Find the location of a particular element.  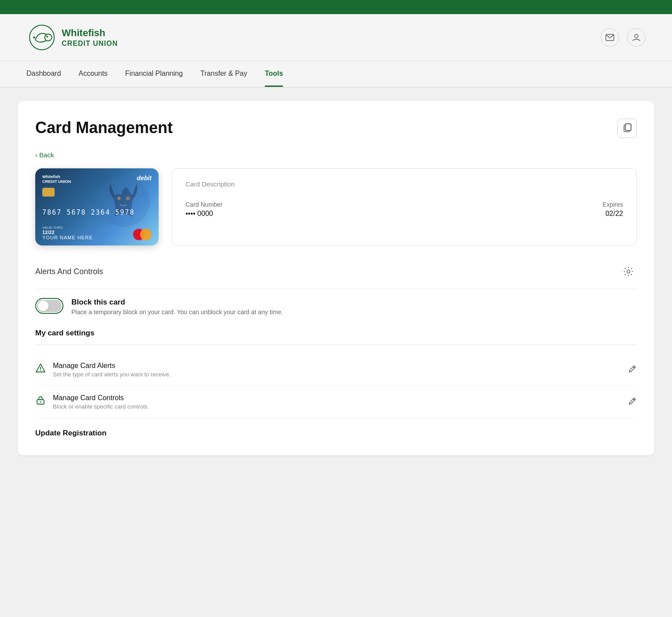

manage-controls-title: Manage Card Controls is located at coordinates (101, 398).